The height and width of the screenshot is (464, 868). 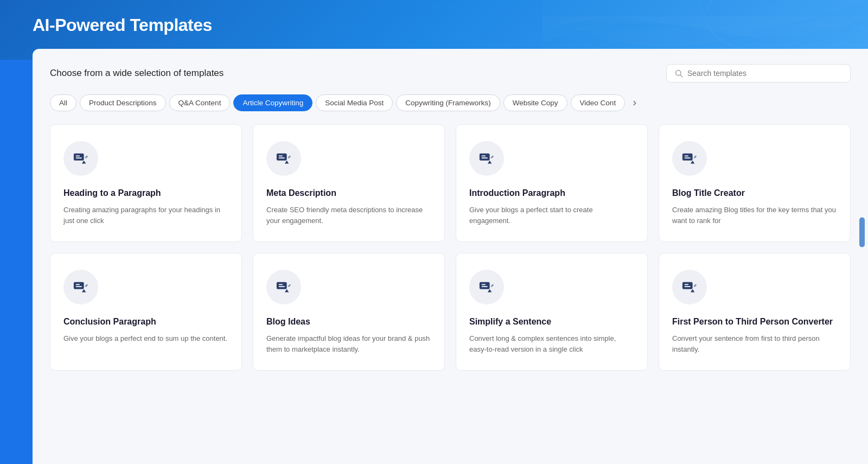 What do you see at coordinates (284, 158) in the screenshot?
I see `card-icon-meta-description` at bounding box center [284, 158].